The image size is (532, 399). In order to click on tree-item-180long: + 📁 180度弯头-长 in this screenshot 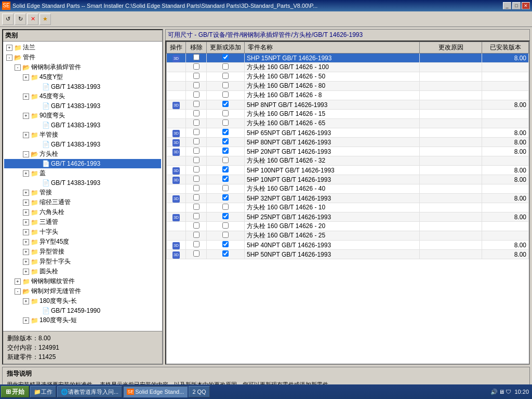, I will do `click(83, 301)`.